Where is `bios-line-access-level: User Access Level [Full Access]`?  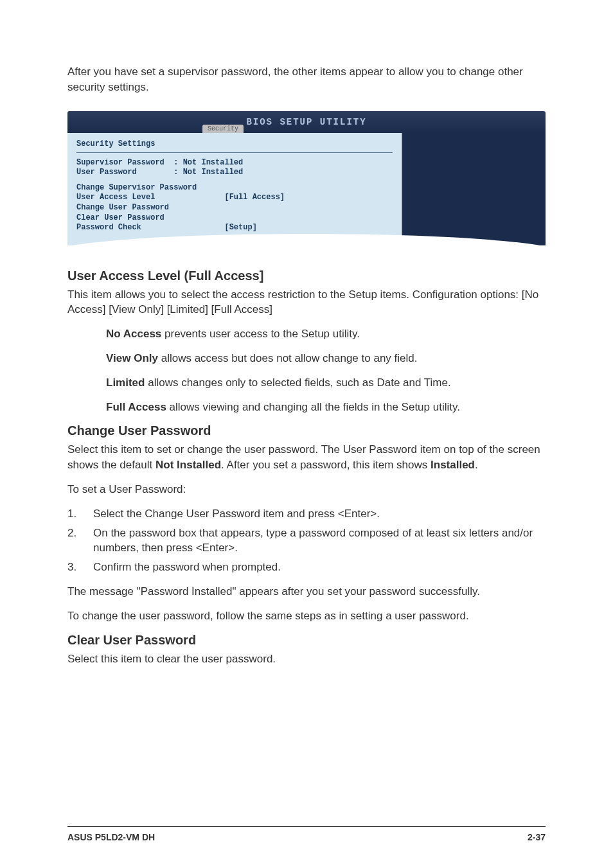
bios-line-access-level: User Access Level [Full Access] is located at coordinates (235, 198).